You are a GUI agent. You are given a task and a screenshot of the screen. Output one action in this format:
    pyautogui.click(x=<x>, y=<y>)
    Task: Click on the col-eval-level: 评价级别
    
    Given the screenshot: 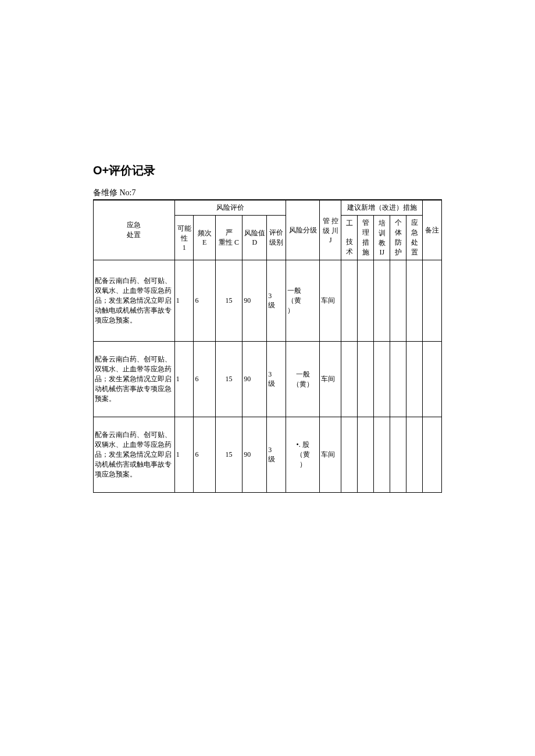 What is the action you would take?
    pyautogui.click(x=277, y=238)
    